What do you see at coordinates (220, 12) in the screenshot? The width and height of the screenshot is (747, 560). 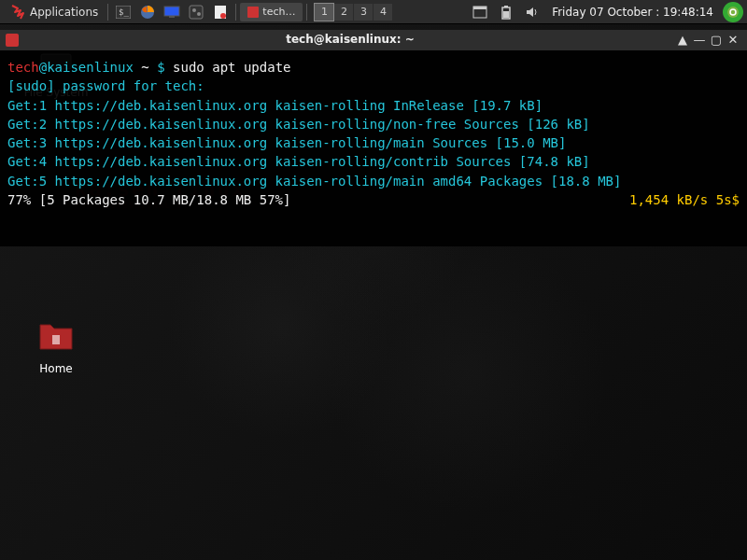 I see `notes-launcher` at bounding box center [220, 12].